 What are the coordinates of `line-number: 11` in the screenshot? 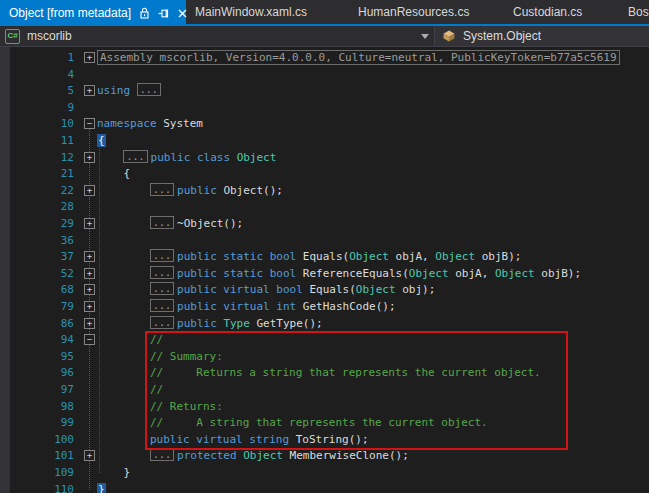 It's located at (42, 141).